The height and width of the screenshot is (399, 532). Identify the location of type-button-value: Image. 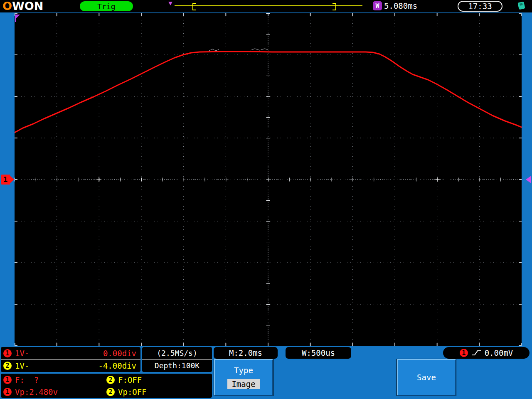
(244, 384).